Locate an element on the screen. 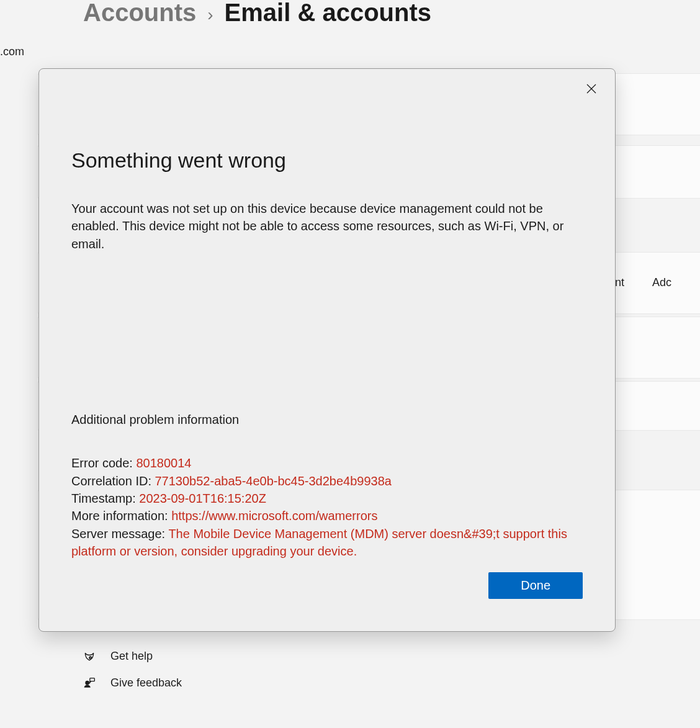 This screenshot has height=728, width=700. timestamp-value: 2023-09-01T16:15:20Z is located at coordinates (202, 498).